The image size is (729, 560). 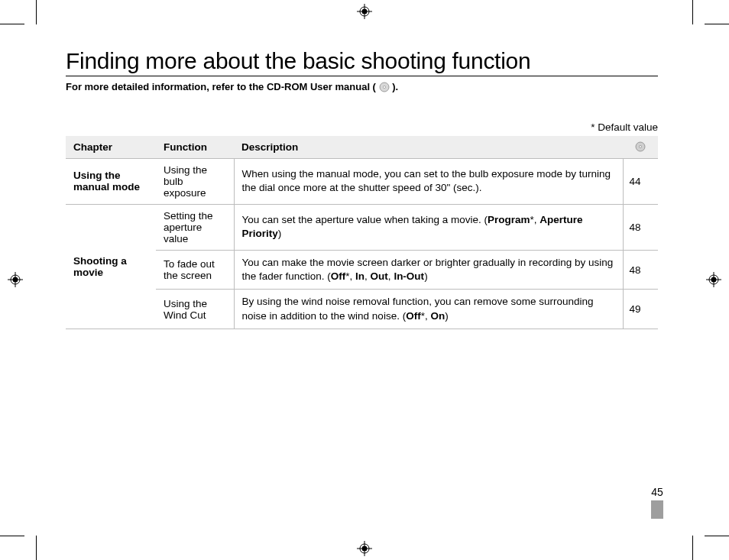 I want to click on header-function: Function, so click(x=195, y=147).